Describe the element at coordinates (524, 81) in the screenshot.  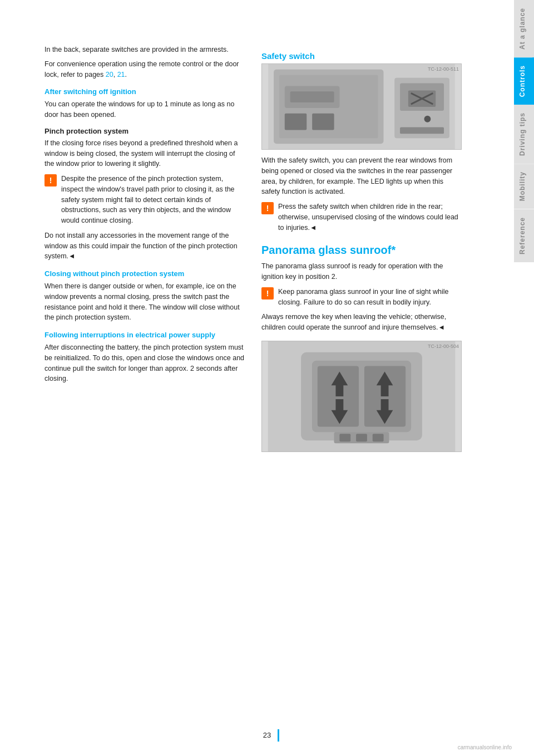
I see `sidebar-tab-controls: Controls` at that location.